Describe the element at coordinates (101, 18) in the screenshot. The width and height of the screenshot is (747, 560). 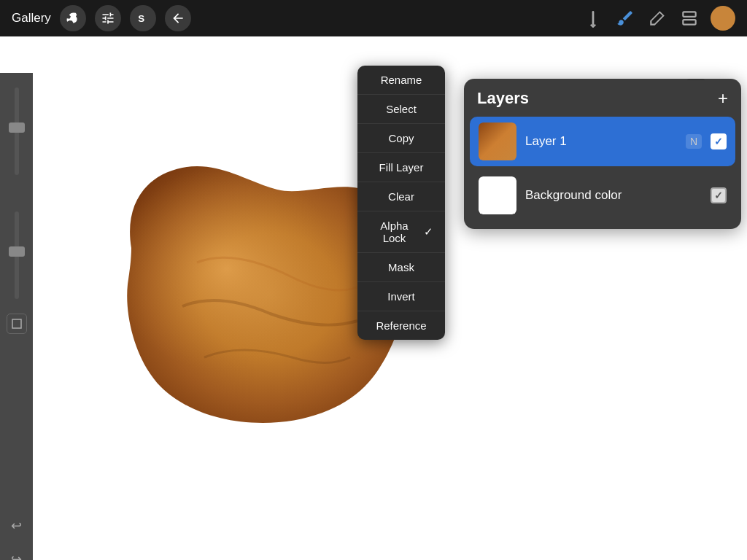
I see `topbar-left: Gallery S` at that location.